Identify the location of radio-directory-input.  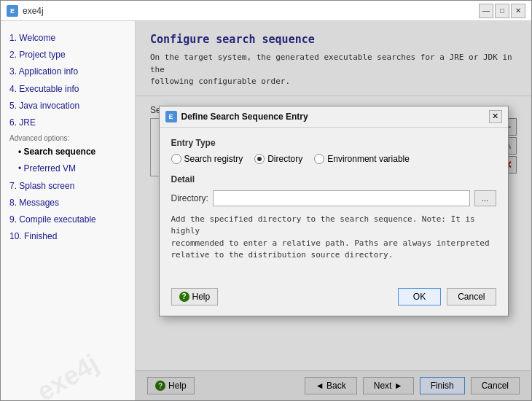
(259, 159).